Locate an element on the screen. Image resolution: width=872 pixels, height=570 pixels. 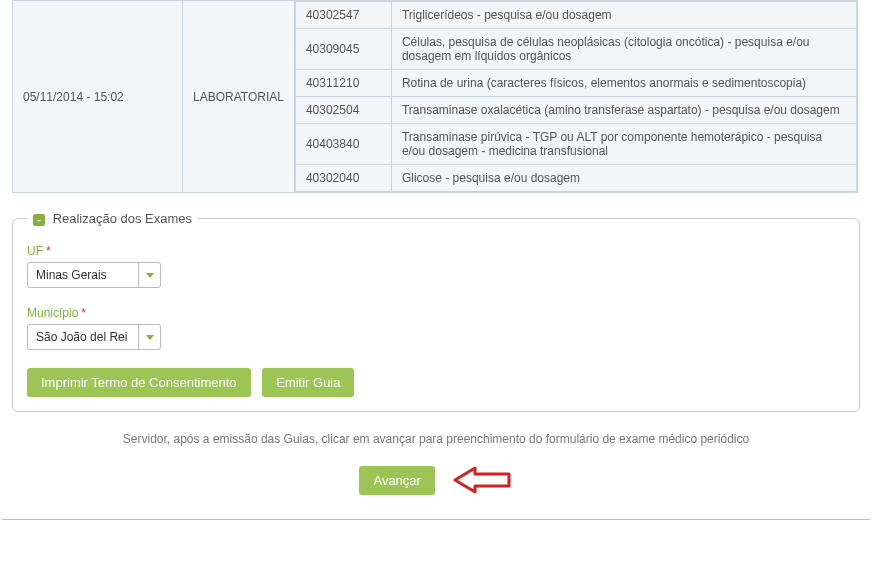
uf-select: Minas Gerais is located at coordinates (94, 275).